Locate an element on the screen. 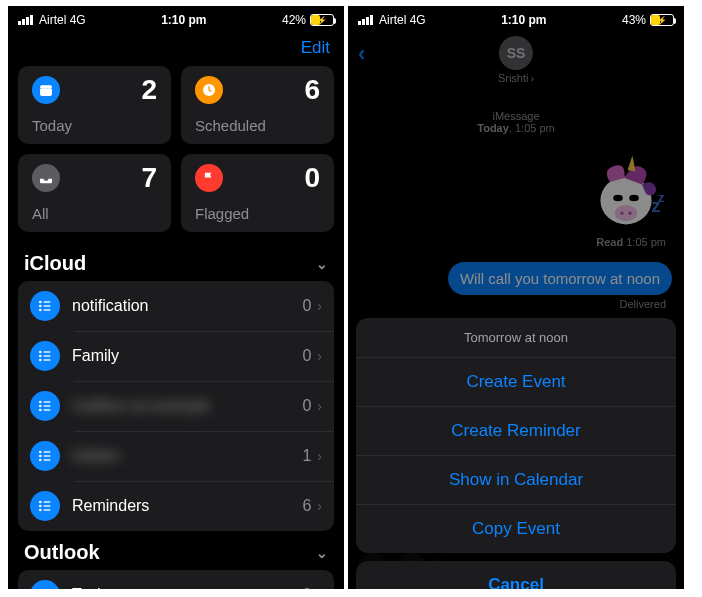  tile-label: Today is located at coordinates (52, 126).